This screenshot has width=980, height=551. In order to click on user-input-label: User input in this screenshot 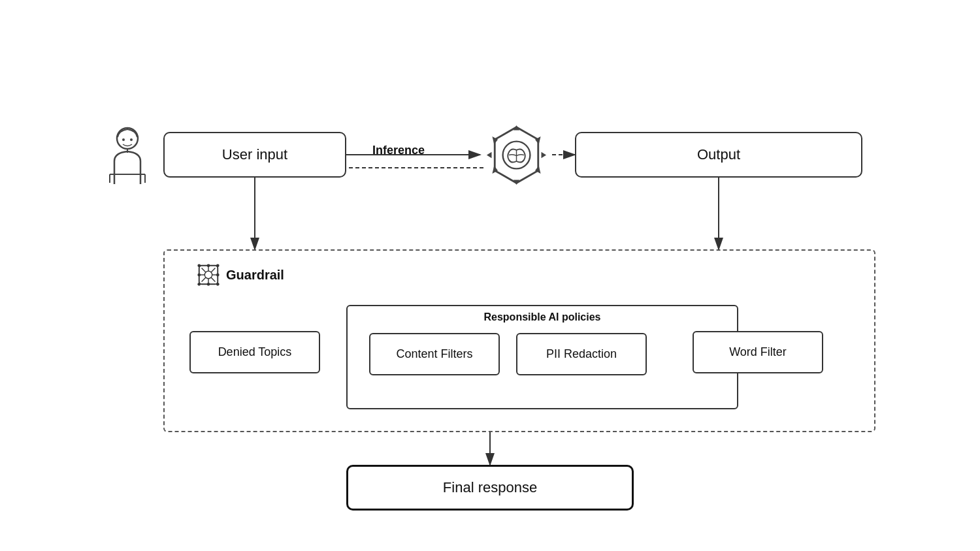, I will do `click(255, 155)`.